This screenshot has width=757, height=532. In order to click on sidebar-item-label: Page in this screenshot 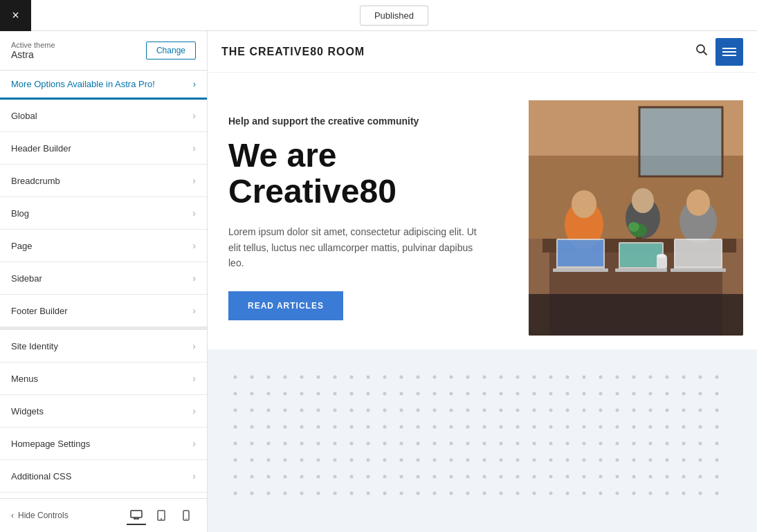, I will do `click(21, 246)`.